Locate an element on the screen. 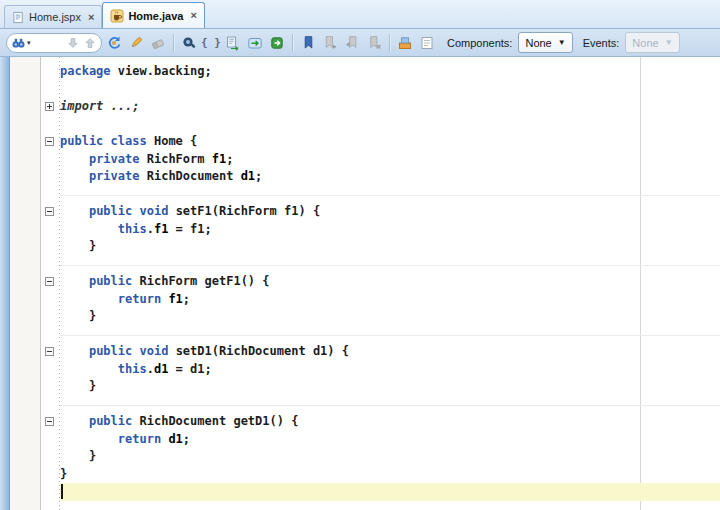 The image size is (720, 510). toggle-bookmark-button is located at coordinates (308, 43).